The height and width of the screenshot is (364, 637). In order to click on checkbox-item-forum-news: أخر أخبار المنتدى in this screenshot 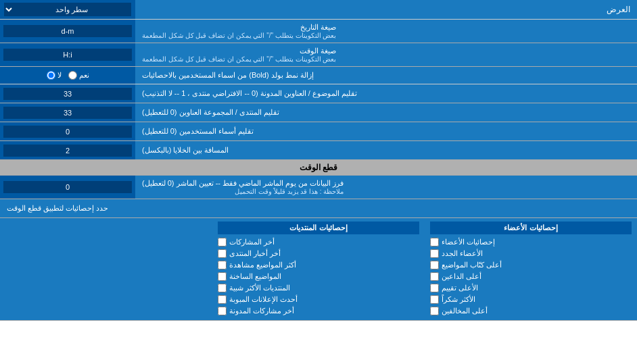, I will do `click(318, 254)`.